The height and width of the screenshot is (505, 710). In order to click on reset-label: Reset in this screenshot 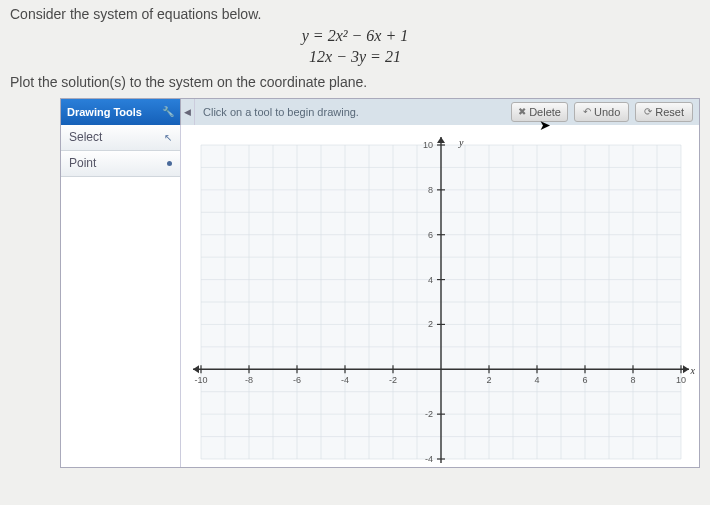, I will do `click(670, 112)`.